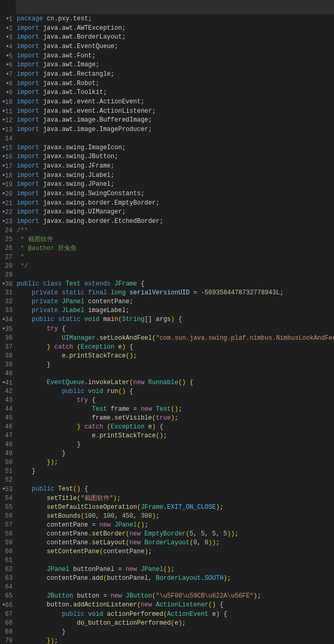 This screenshot has width=334, height=644. Describe the element at coordinates (167, 204) in the screenshot. I see `code-line: ●21import javax.swing.border.EmptyBorder…` at that location.